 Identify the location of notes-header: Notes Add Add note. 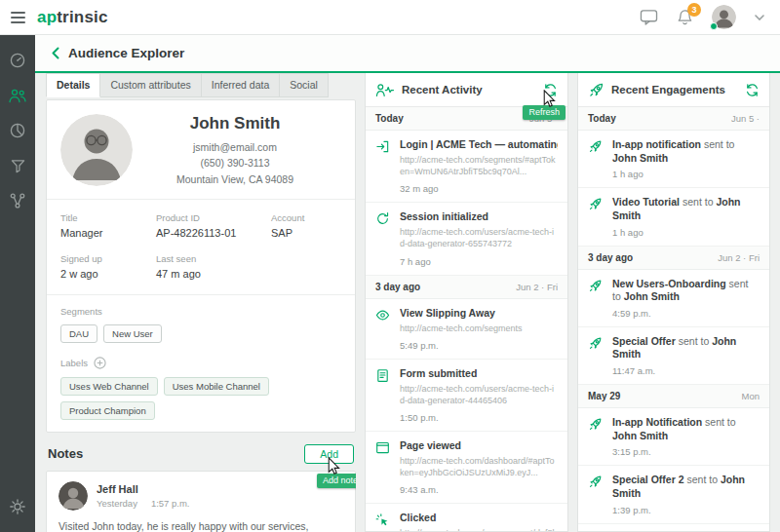
(201, 454).